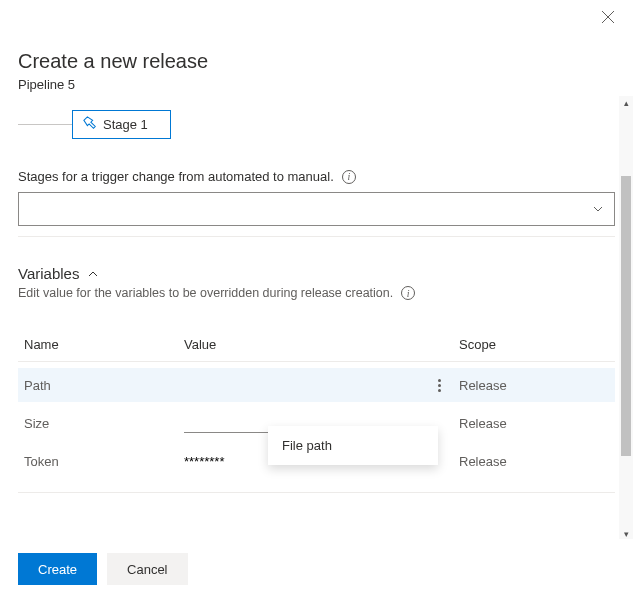 The image size is (633, 599). What do you see at coordinates (147, 569) in the screenshot?
I see `cancel-button: Cancel` at bounding box center [147, 569].